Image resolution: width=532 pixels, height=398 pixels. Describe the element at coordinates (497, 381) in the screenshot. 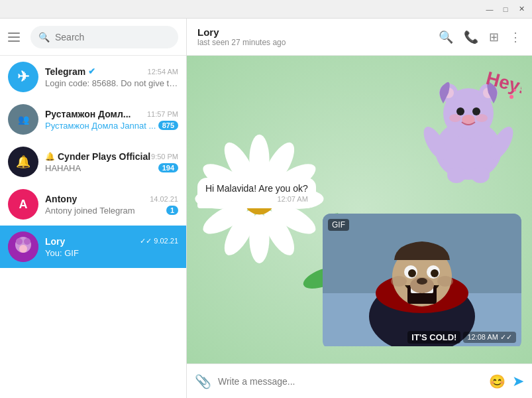

I see `emoji-icon: 😊` at that location.